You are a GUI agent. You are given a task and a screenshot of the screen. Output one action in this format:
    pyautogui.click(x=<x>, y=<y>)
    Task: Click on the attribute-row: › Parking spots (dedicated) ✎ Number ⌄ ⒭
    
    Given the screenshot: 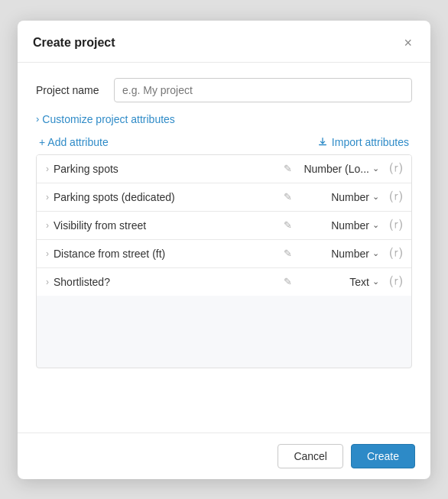 What is the action you would take?
    pyautogui.click(x=224, y=197)
    